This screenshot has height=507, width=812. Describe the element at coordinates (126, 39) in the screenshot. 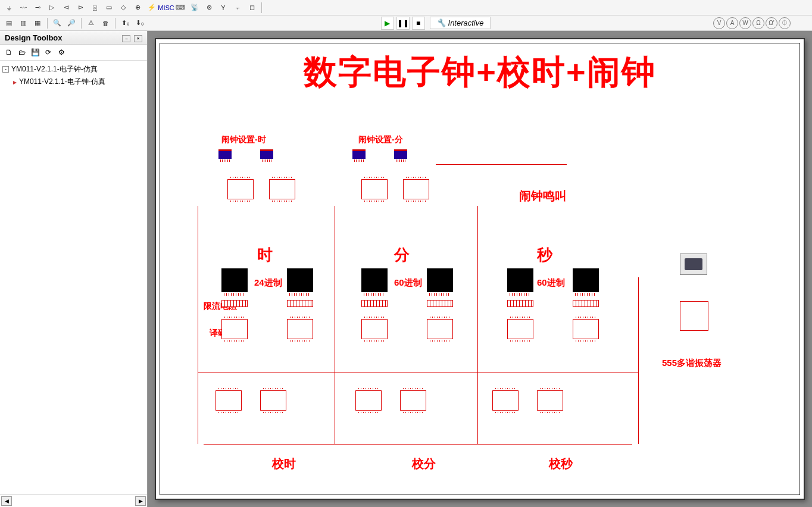

I see `pin-icon: –` at that location.